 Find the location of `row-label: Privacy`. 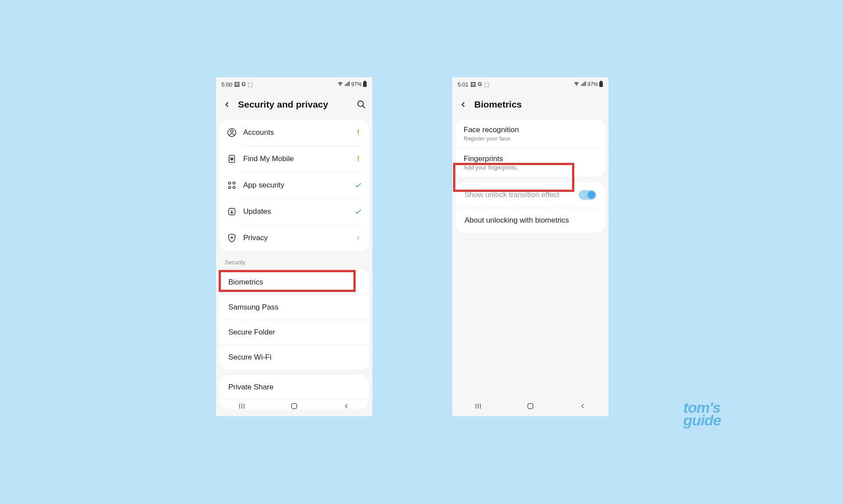

row-label: Privacy is located at coordinates (299, 238).